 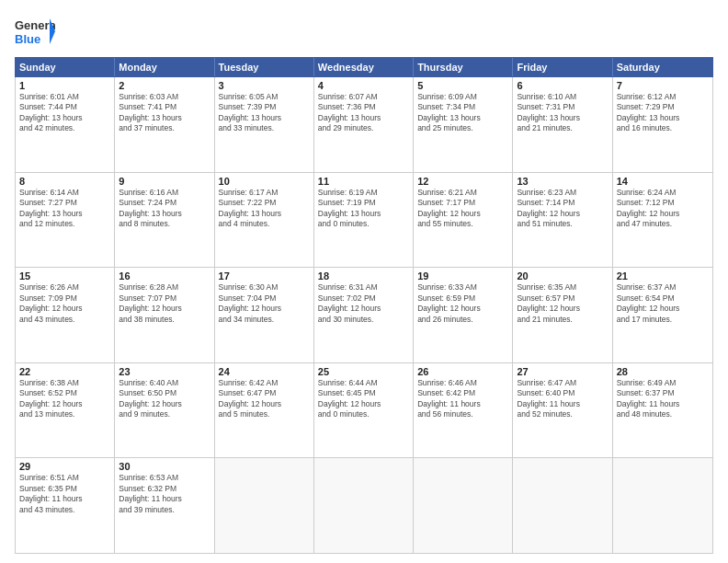 I want to click on cell-info-line: and 4 minutes., so click(x=265, y=224).